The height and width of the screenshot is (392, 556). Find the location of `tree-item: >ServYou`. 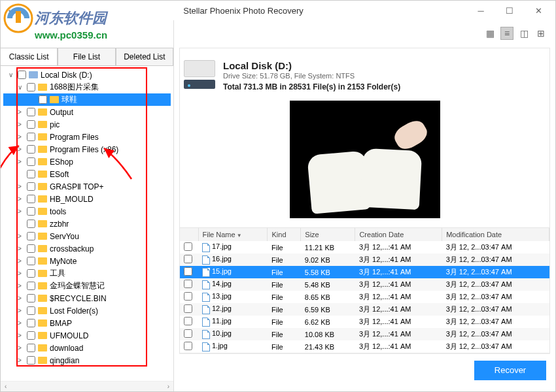

tree-item: >ServYou is located at coordinates (87, 237).